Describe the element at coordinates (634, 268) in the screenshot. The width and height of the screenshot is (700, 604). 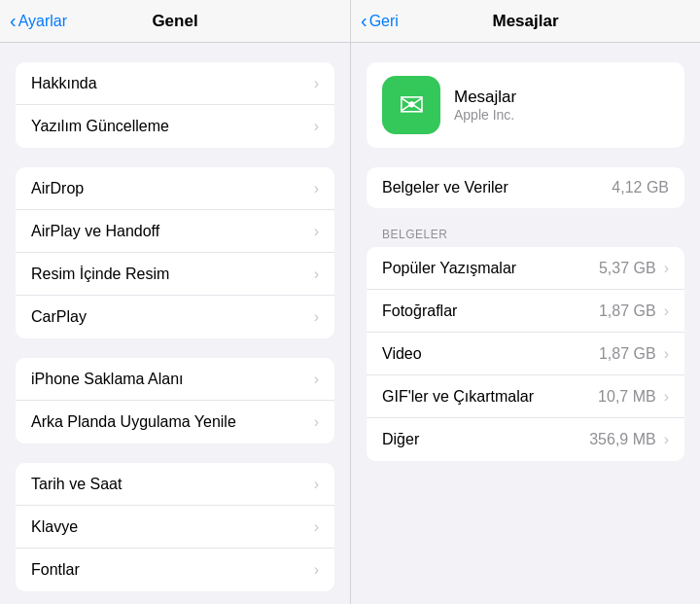
I see `list-item-populer-right: 5,37 GB ›` at that location.